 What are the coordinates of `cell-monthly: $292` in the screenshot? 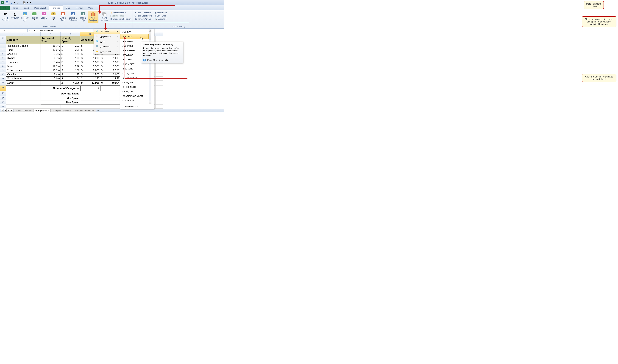 It's located at (71, 66).